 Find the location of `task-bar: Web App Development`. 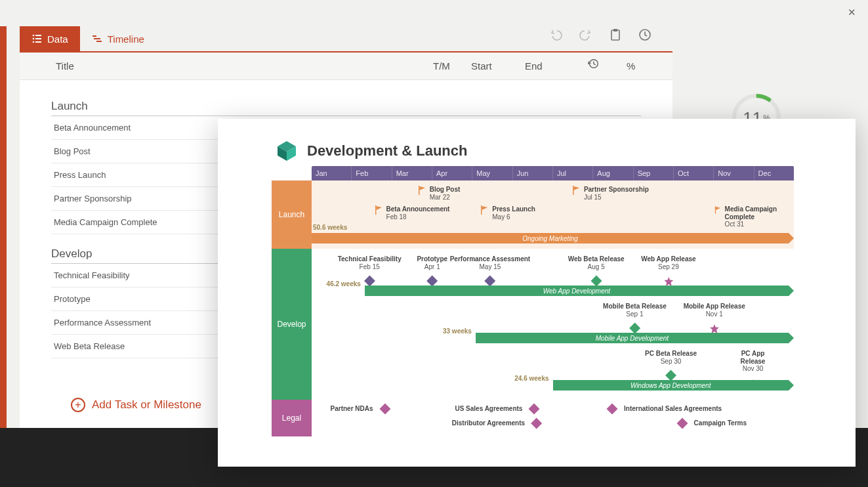

task-bar: Web App Development is located at coordinates (577, 291).